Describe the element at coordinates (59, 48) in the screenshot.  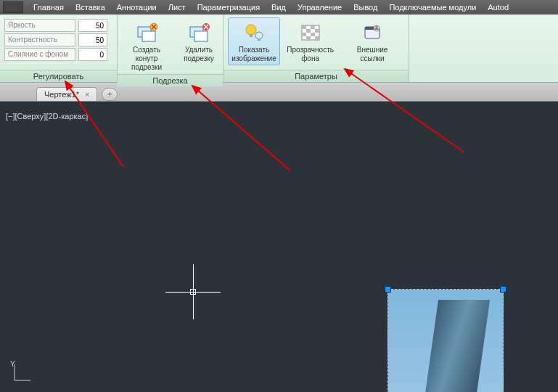
I see `panel-adjust: Яркость Контрастность Слияние с фоном Ре…` at that location.